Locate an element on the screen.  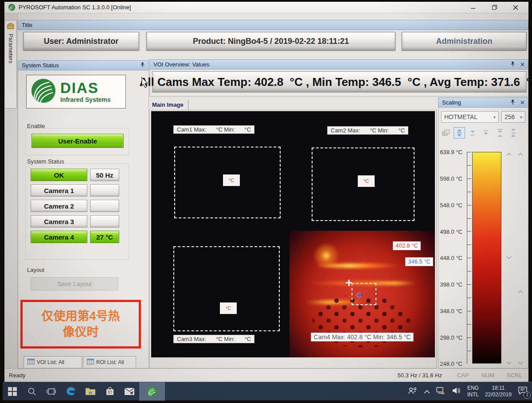
camera1-button: Camera 1 is located at coordinates (59, 190).